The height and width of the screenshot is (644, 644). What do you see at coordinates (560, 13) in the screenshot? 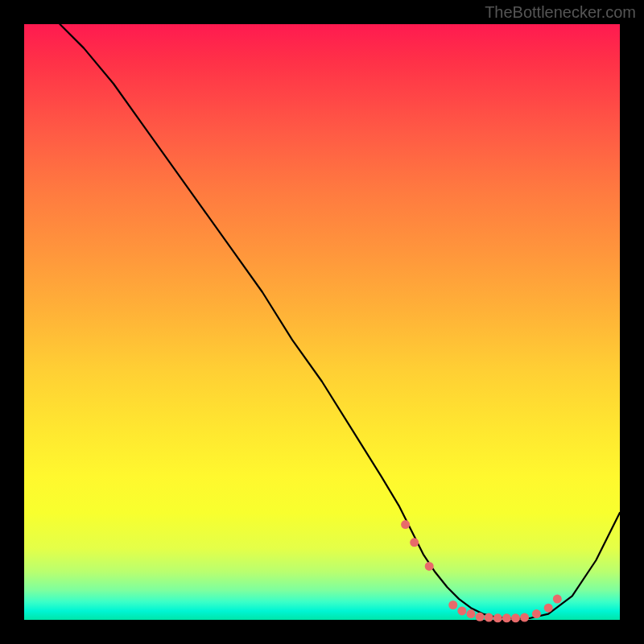
I see `watermark-text: TheBottlenecker.com` at bounding box center [560, 13].